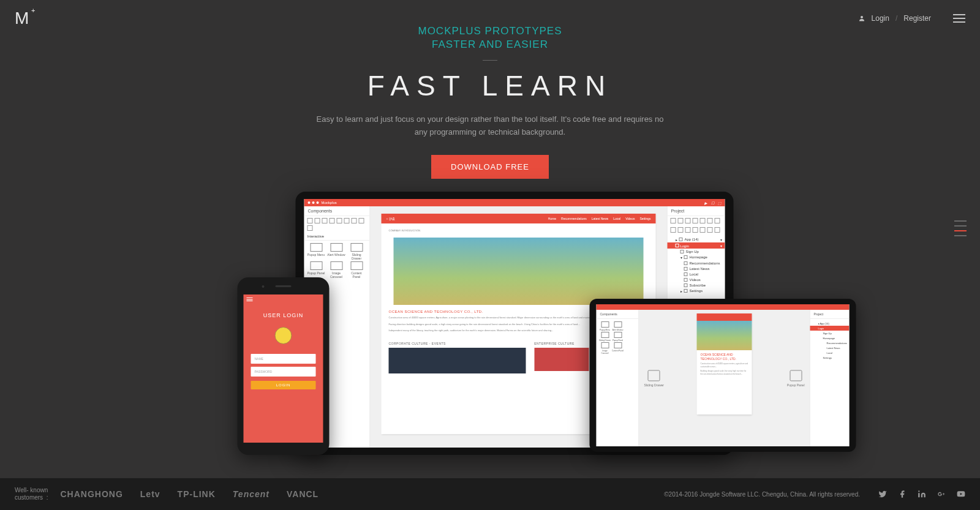 This screenshot has width=980, height=510. Describe the element at coordinates (490, 38) in the screenshot. I see `tagline: MOCKPLUS PROTOTYPES FASTER AND EASIER` at that location.